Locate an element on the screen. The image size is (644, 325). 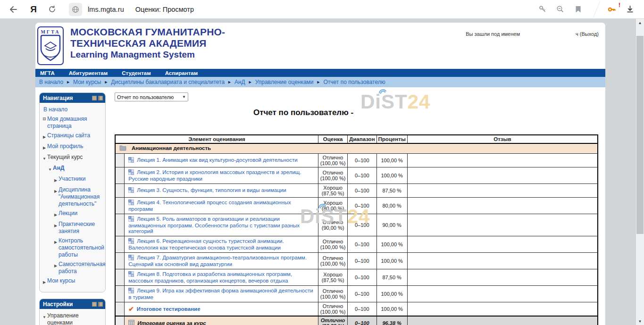
grade-item-link: Итоговое тестирование is located at coordinates (169, 309).